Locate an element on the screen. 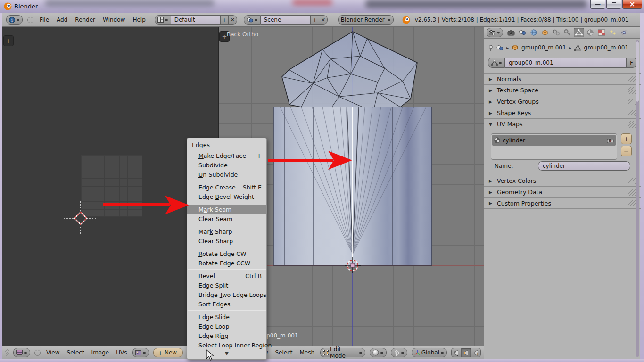 The image size is (644, 362). mesh-name-field: group00_m.001 is located at coordinates (566, 63).